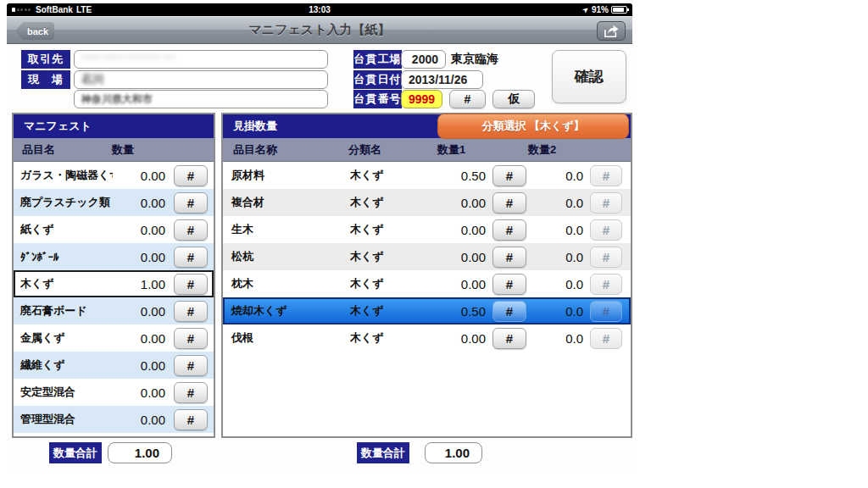 This screenshot has height=488, width=868. Describe the element at coordinates (63, 311) in the screenshot. I see `item-name: 廃石膏ボード` at that location.